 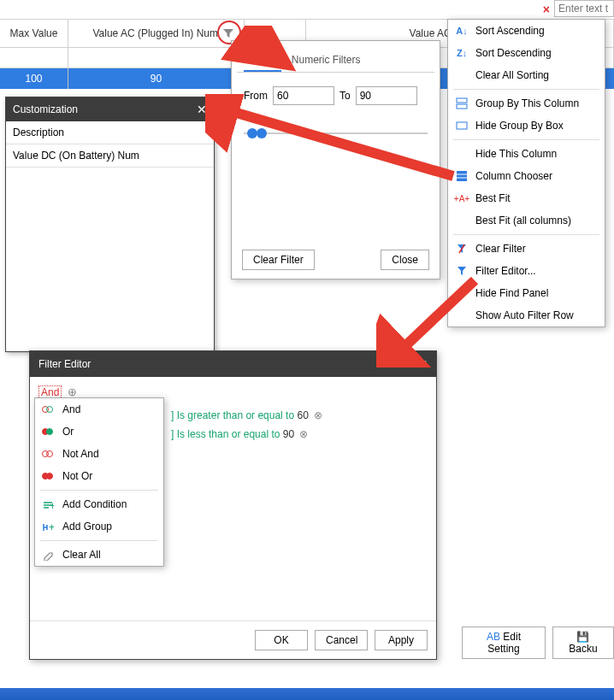 I want to click on menu-label: Not Or, so click(x=77, y=476).